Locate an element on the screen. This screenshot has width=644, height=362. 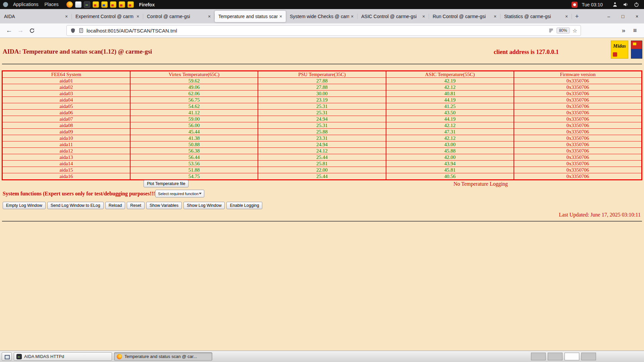
psu-temperature-cell: 24.94 is located at coordinates (322, 145).